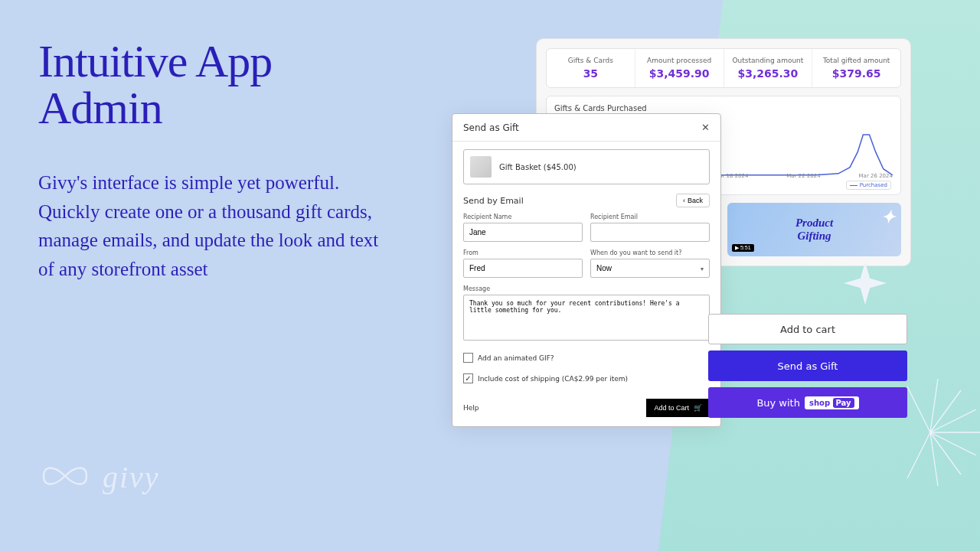  Describe the element at coordinates (523, 253) in the screenshot. I see `from-label: From` at that location.